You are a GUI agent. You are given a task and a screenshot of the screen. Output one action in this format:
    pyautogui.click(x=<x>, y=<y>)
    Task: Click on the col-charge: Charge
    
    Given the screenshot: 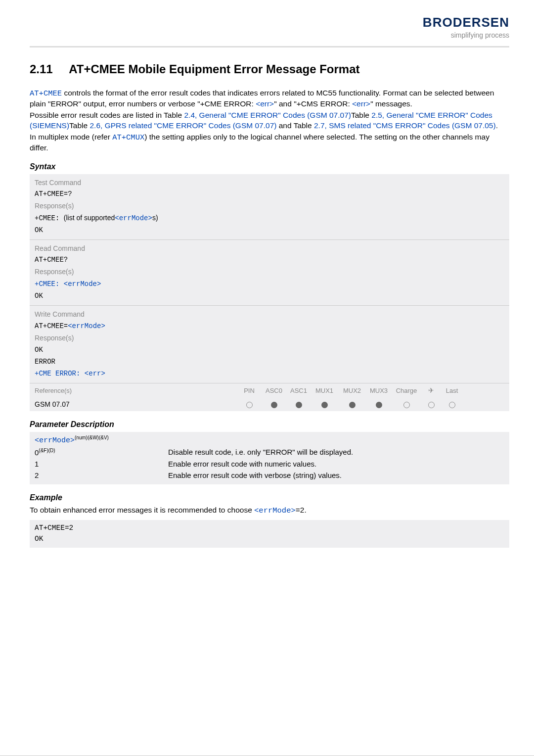 What is the action you would take?
    pyautogui.click(x=406, y=391)
    